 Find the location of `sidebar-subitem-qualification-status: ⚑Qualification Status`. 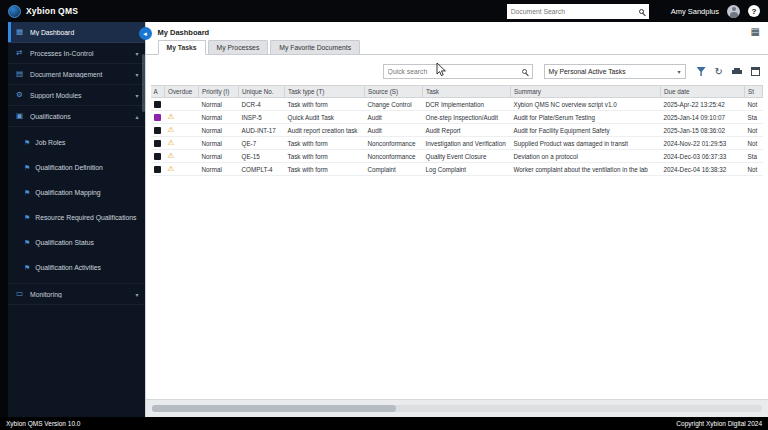

sidebar-subitem-qualification-status: ⚑Qualification Status is located at coordinates (76, 242).